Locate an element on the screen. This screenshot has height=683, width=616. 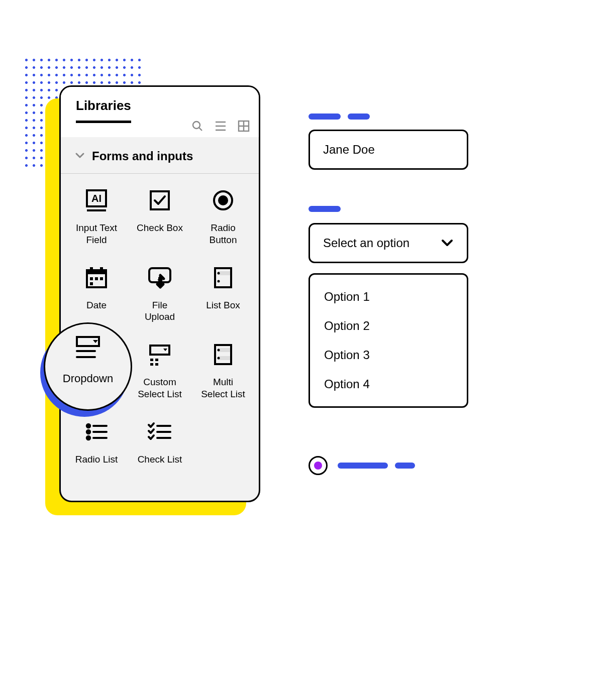
radio-inner-icon is located at coordinates (318, 466).